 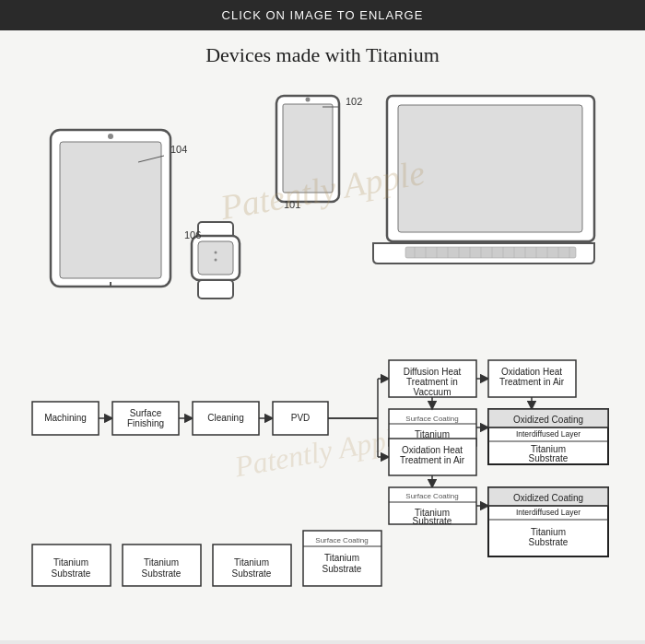 I want to click on svg-text: 101, so click(x=292, y=205).